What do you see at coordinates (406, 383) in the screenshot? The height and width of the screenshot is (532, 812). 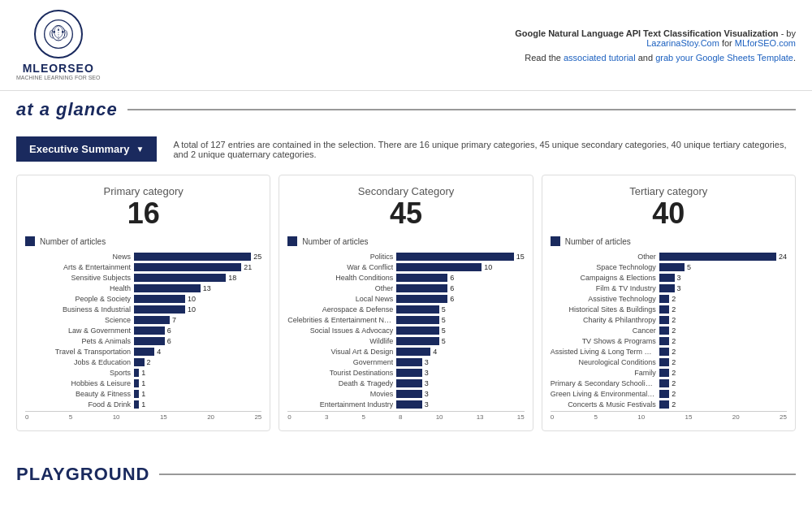 I see `bar-row: Death & Tragedy3` at bounding box center [406, 383].